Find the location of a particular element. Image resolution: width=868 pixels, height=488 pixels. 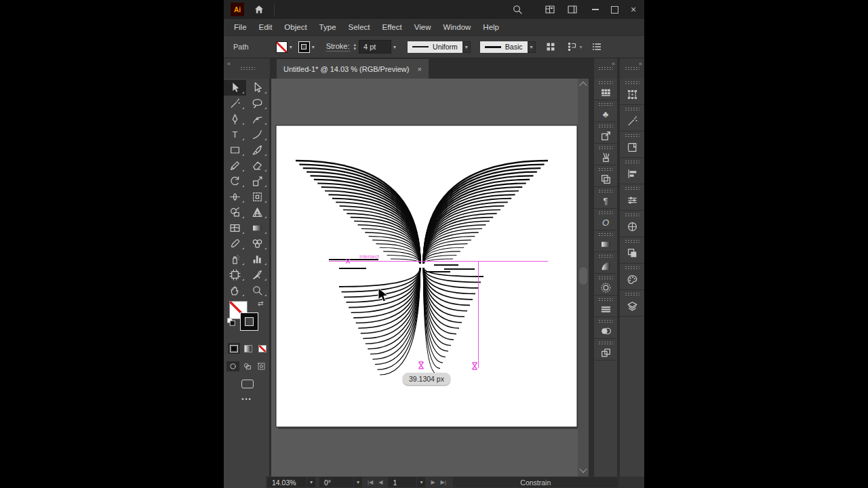

panel-artboards-button is located at coordinates (606, 176).